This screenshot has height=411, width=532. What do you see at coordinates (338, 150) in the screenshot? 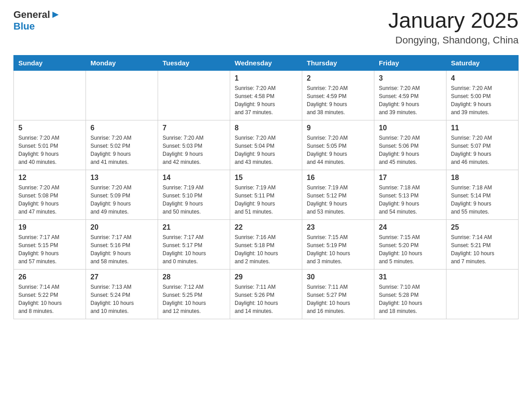
I see `day-info: Sunrise: 7:20 AM Sunset: 5:05 PM Dayligh…` at bounding box center [338, 150].